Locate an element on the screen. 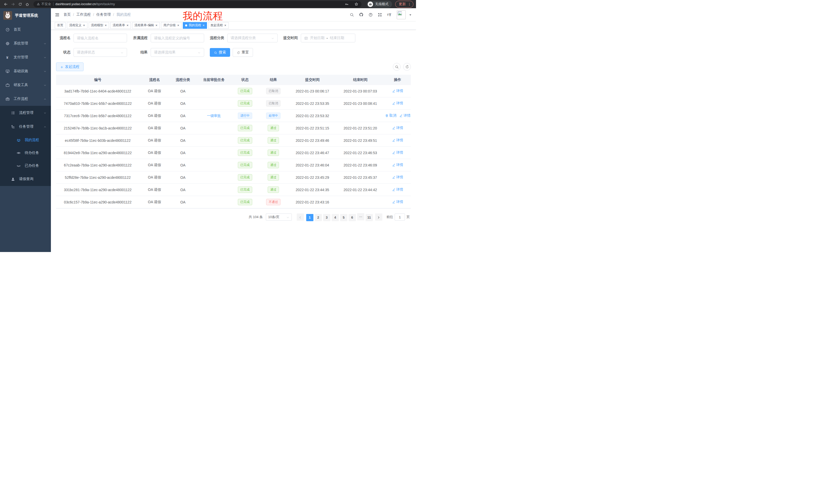  tab-my-process: 我的流程× is located at coordinates (195, 25).